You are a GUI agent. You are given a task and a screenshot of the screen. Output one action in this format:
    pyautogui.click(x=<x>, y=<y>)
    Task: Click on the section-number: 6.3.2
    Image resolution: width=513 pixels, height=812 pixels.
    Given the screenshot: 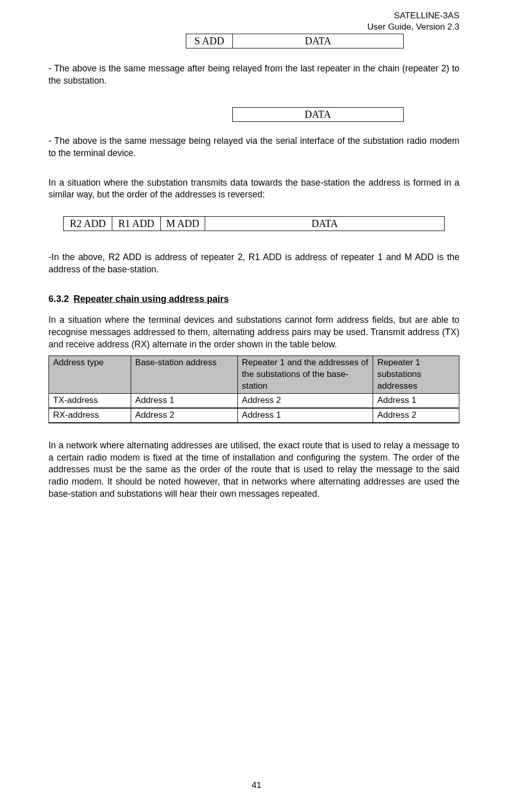 What is the action you would take?
    pyautogui.click(x=59, y=299)
    